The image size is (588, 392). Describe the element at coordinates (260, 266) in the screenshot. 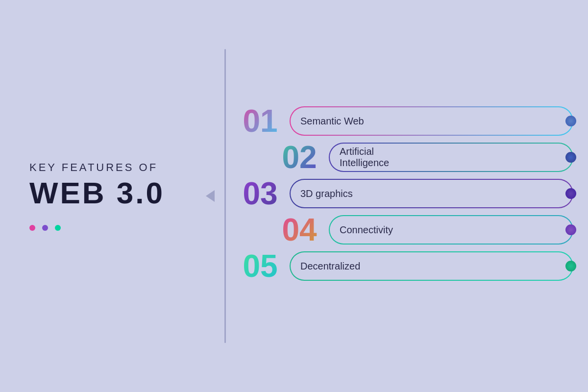

I see `feature-number-05: 05` at that location.